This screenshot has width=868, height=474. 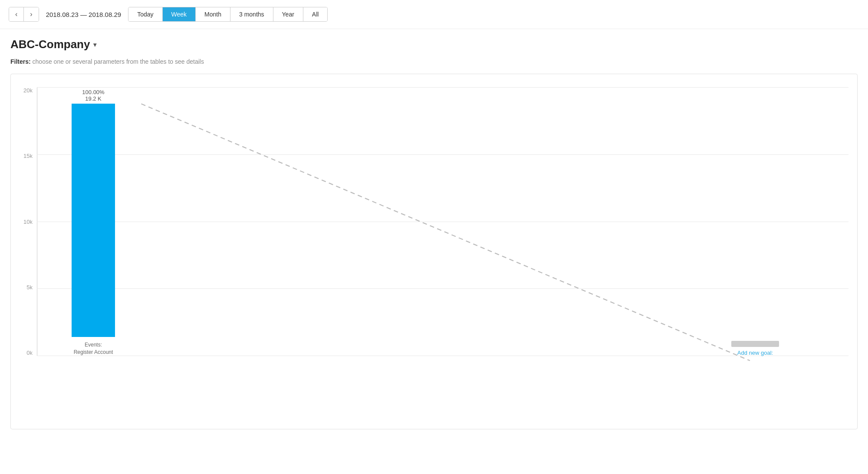 I want to click on period-tabs: TodayWeekMonth3 monthsYearAll, so click(x=228, y=14).